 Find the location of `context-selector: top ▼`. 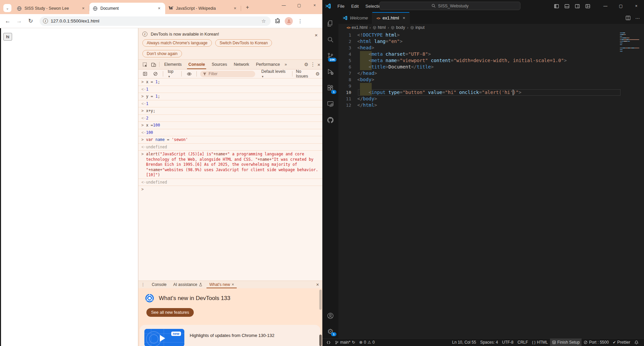

context-selector: top ▼ is located at coordinates (172, 74).